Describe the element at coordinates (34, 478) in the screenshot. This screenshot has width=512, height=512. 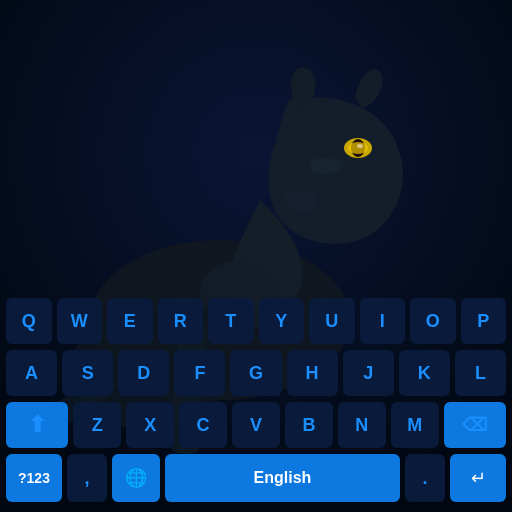
I see `numbers-key: ?123` at that location.